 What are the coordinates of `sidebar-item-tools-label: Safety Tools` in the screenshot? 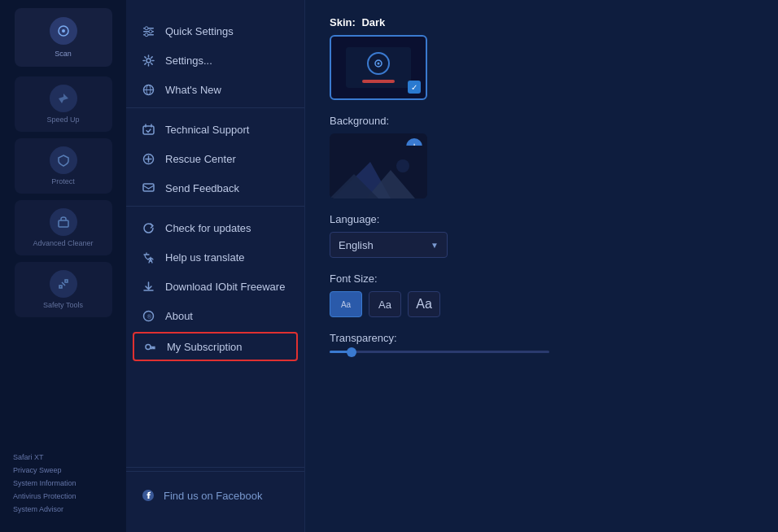 It's located at (63, 305).